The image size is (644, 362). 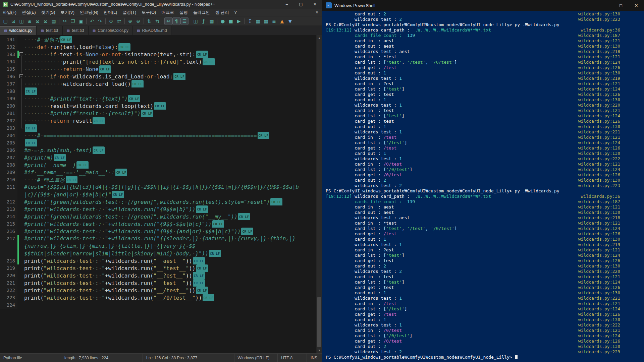 I want to click on menu-item: 설정(T), so click(x=129, y=13).